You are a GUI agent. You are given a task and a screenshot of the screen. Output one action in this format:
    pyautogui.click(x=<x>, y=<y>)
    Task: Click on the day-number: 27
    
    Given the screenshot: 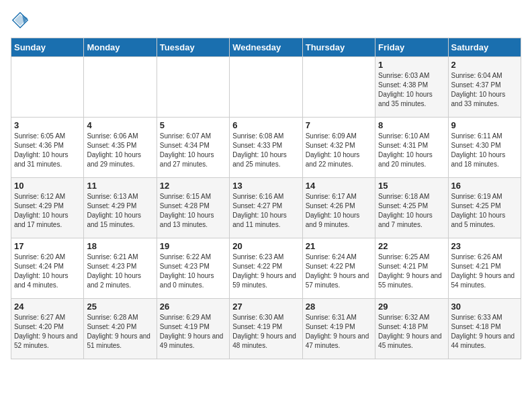 What is the action you would take?
    pyautogui.click(x=266, y=306)
    